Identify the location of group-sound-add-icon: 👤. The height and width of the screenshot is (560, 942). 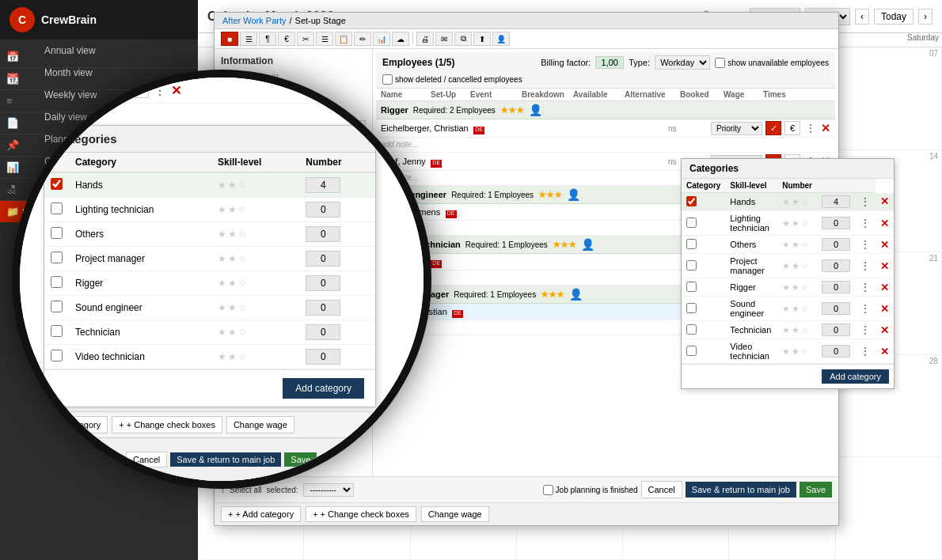
(573, 195).